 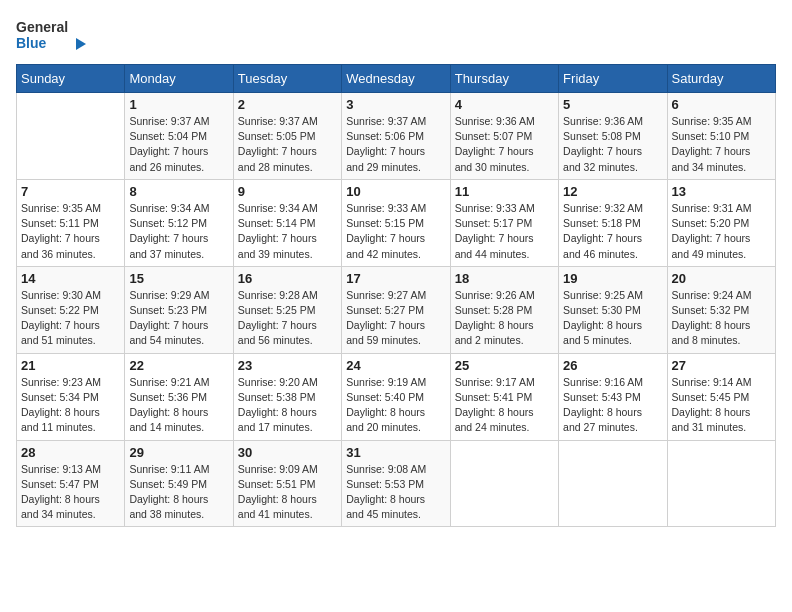 I want to click on day-info: Sunrise: 9:21 AM Sunset: 5:36 PM Dayligh…, so click(x=178, y=406).